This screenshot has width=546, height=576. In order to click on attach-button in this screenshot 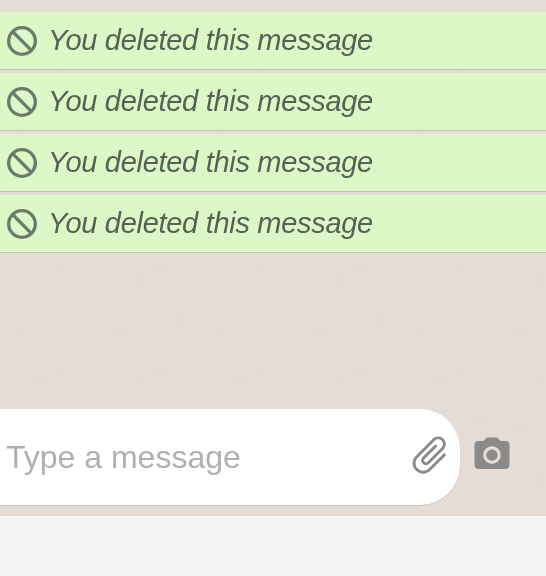, I will do `click(430, 457)`.